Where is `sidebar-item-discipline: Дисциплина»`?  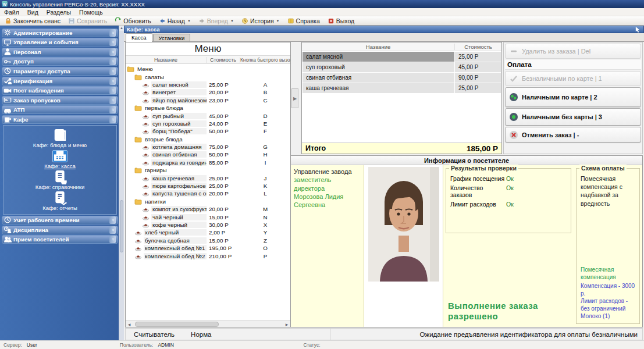
sidebar-item-discipline: Дисциплина» is located at coordinates (60, 230).